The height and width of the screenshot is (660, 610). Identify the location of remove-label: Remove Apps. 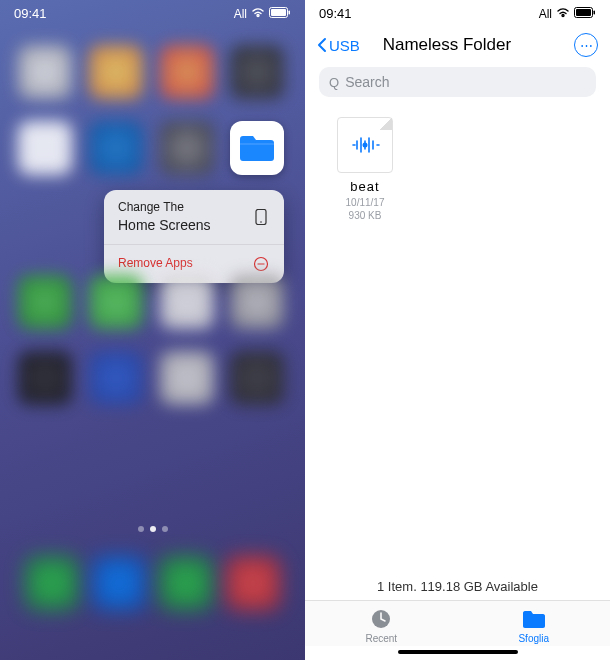
(156, 264).